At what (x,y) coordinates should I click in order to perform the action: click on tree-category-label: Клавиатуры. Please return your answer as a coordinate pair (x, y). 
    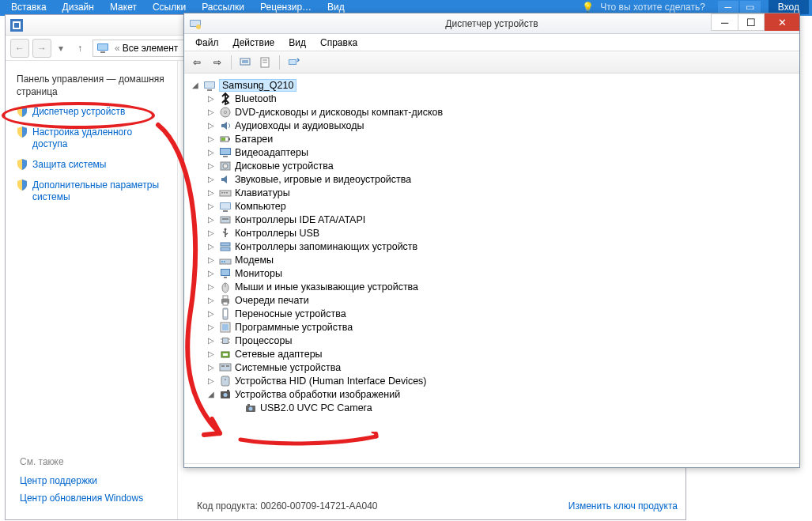
    Looking at the image, I should click on (262, 193).